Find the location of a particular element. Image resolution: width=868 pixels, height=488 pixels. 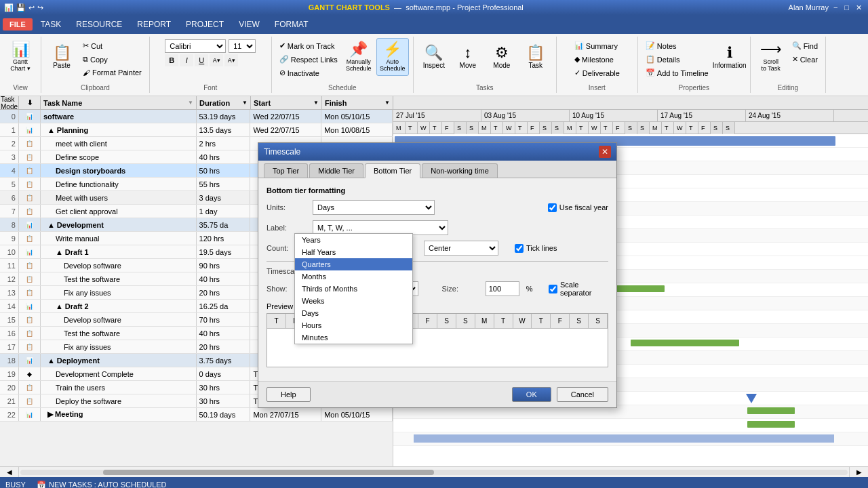

quick-save: 💾 is located at coordinates (21, 8).